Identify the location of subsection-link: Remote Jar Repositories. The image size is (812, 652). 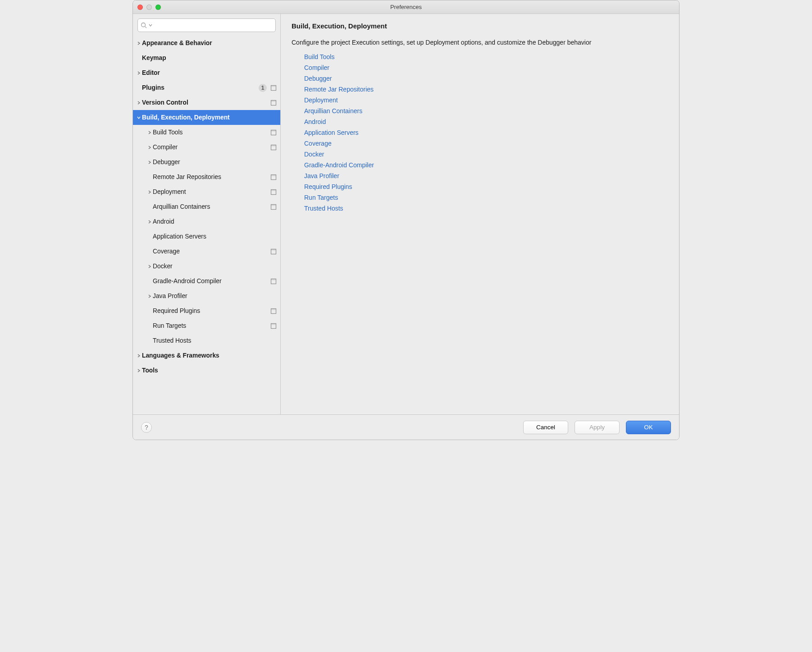
(486, 89).